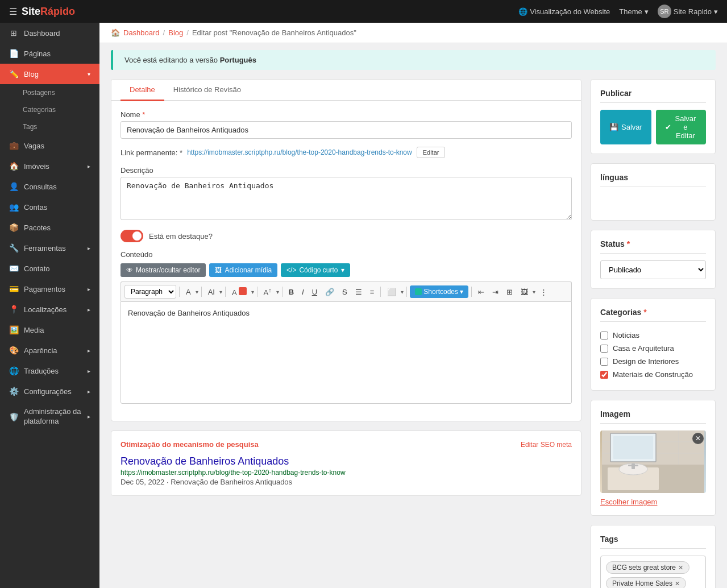 Image resolution: width=727 pixels, height=588 pixels. I want to click on category-materiais-label: Materiais de Construção, so click(653, 374).